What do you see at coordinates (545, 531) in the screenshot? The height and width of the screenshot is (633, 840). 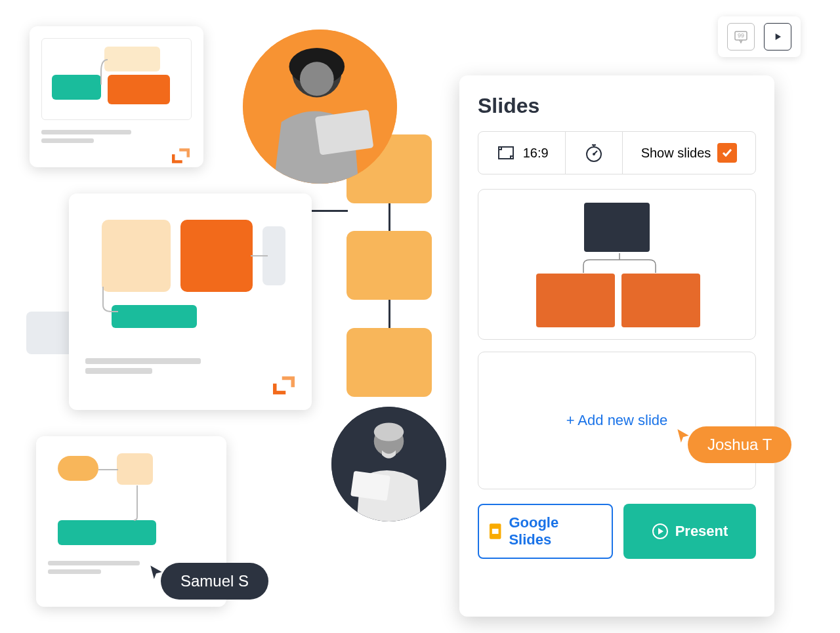 I see `google-slides-button: Google Slides` at bounding box center [545, 531].